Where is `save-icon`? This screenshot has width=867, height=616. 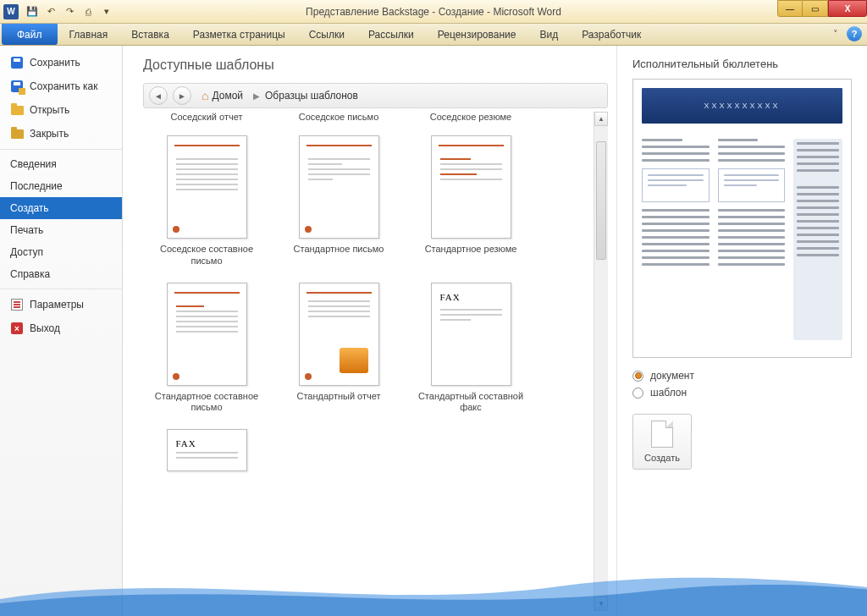 save-icon is located at coordinates (17, 63).